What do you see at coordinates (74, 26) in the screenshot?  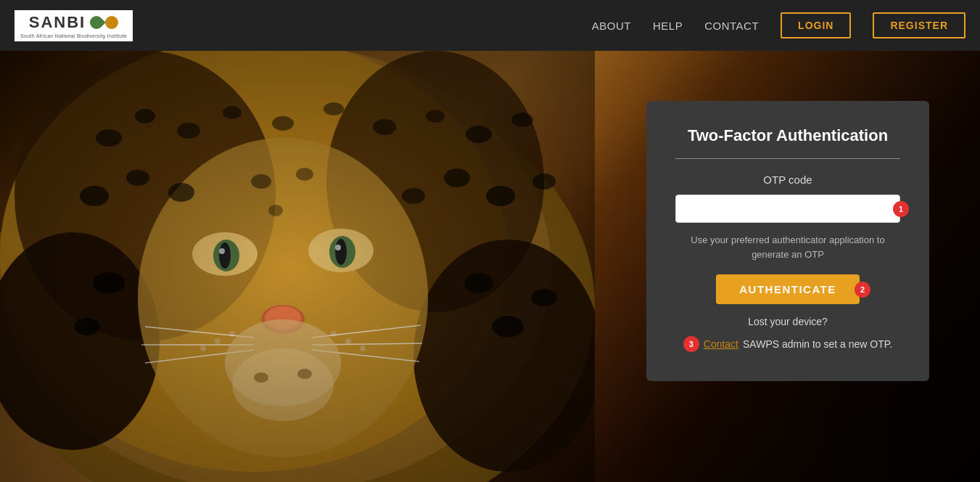 I see `logo: SANBI South African National Biodiversit…` at bounding box center [74, 26].